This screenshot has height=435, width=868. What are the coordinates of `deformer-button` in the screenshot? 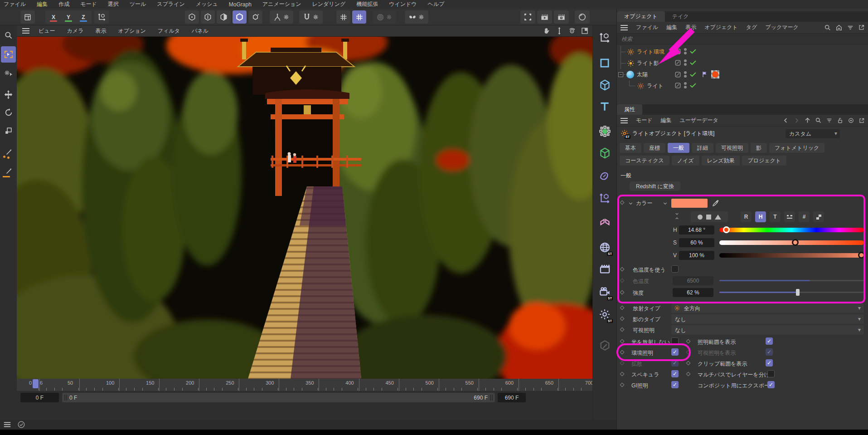 It's located at (605, 176).